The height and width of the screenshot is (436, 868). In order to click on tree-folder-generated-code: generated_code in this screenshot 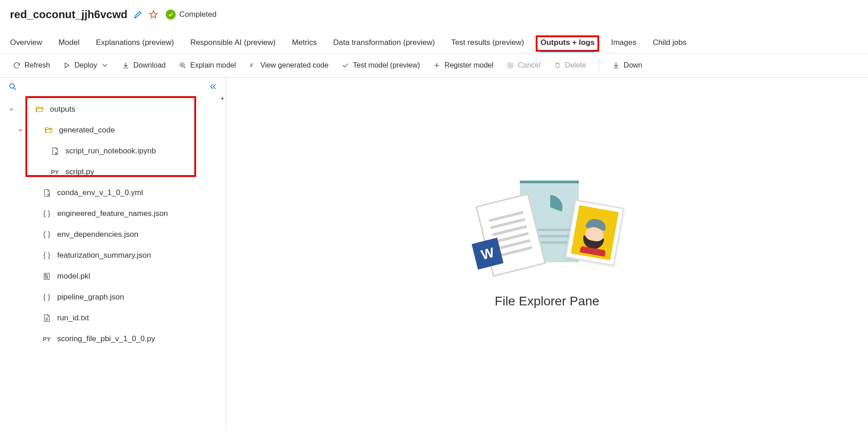, I will do `click(113, 130)`.